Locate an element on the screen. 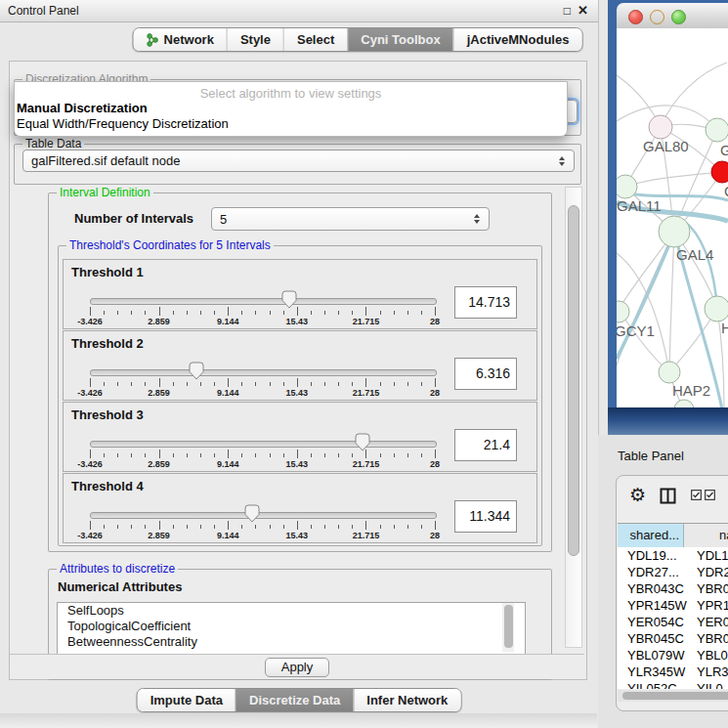 This screenshot has width=728, height=728. column-layout-icon is located at coordinates (668, 496).